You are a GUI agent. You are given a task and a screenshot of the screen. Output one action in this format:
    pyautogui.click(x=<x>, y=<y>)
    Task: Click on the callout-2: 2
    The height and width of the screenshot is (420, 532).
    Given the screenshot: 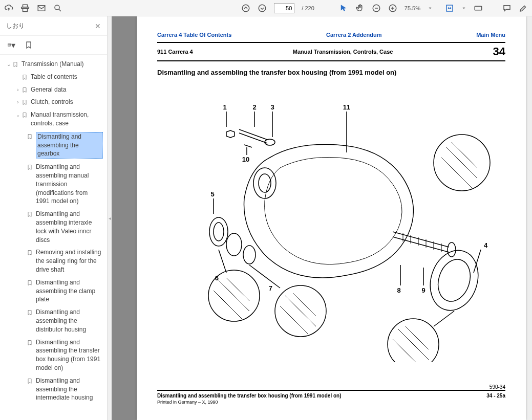 What is the action you would take?
    pyautogui.click(x=254, y=107)
    